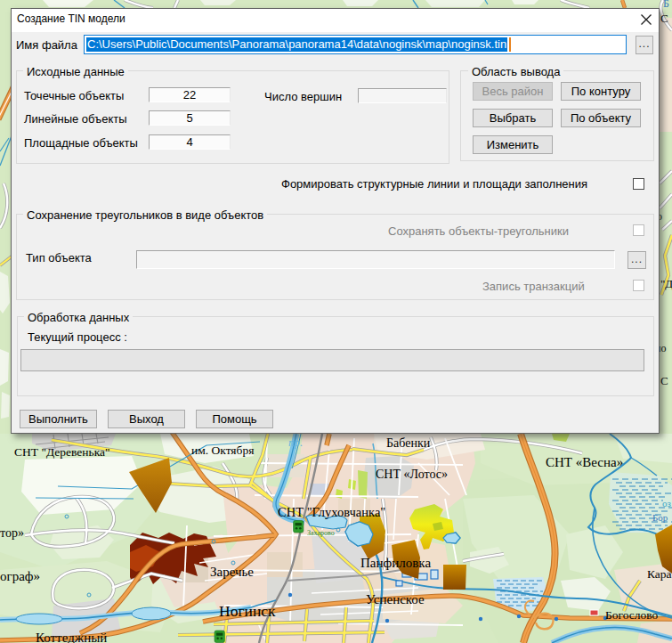 The image size is (672, 643). Describe the element at coordinates (71, 637) in the screenshot. I see `svg-text: Коттеджный` at that location.